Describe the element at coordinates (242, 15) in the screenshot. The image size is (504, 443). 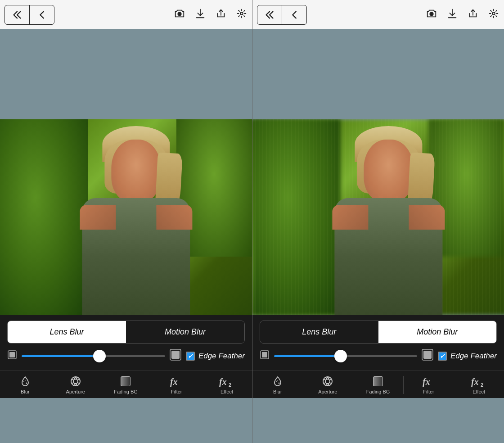
I see `left-settings-button` at that location.